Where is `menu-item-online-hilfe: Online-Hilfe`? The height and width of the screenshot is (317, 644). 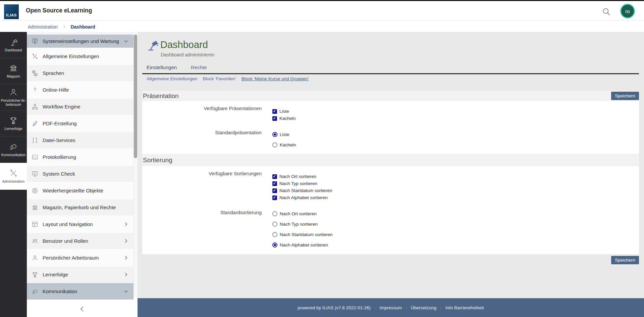 menu-item-online-hilfe: Online-Hilfe is located at coordinates (80, 90).